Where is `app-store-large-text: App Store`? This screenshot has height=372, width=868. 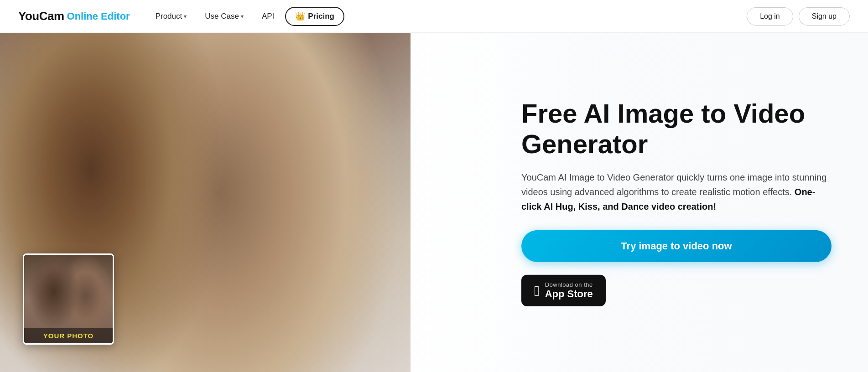 app-store-large-text: App Store is located at coordinates (569, 294).